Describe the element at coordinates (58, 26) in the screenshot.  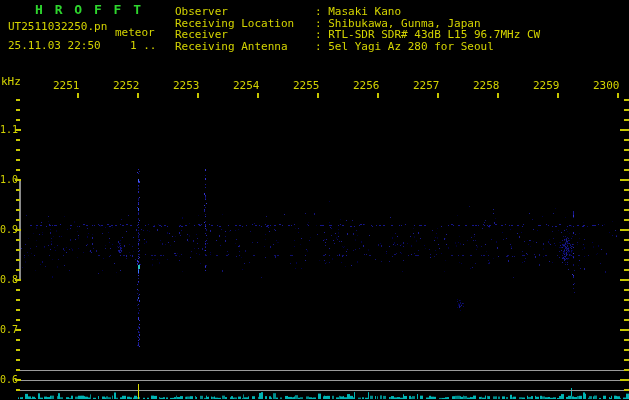
I see `output-filename: UT2511032250.pn` at that location.